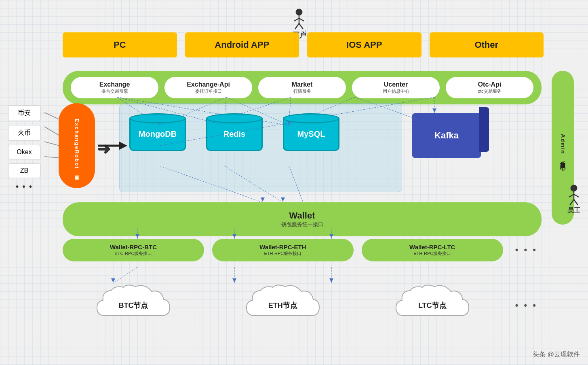 Image resolution: width=588 pixels, height=365 pixels. What do you see at coordinates (490, 87) in the screenshot?
I see `service-otc-api: Otc-Api otc交易服务` at bounding box center [490, 87].